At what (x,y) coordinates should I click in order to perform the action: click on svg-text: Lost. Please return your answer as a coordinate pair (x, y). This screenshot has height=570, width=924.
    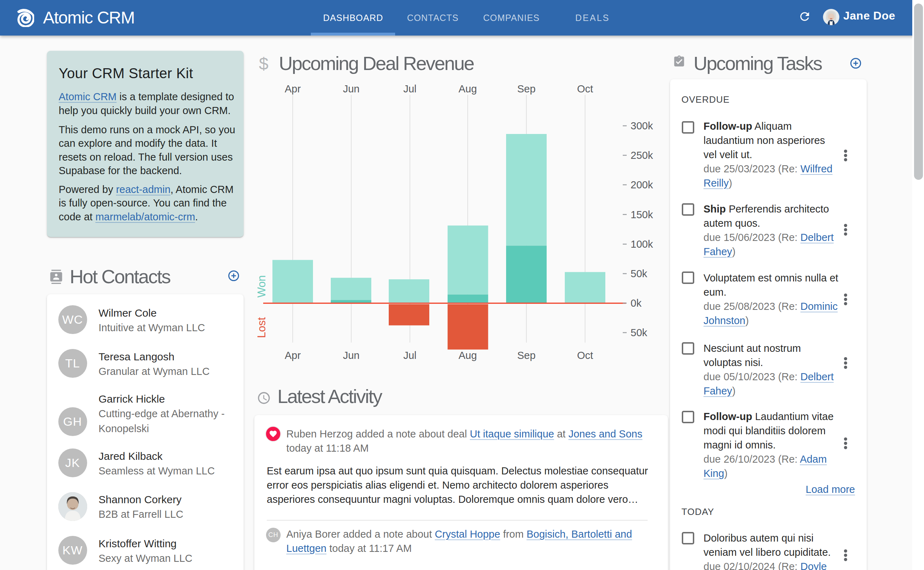
    Looking at the image, I should click on (262, 327).